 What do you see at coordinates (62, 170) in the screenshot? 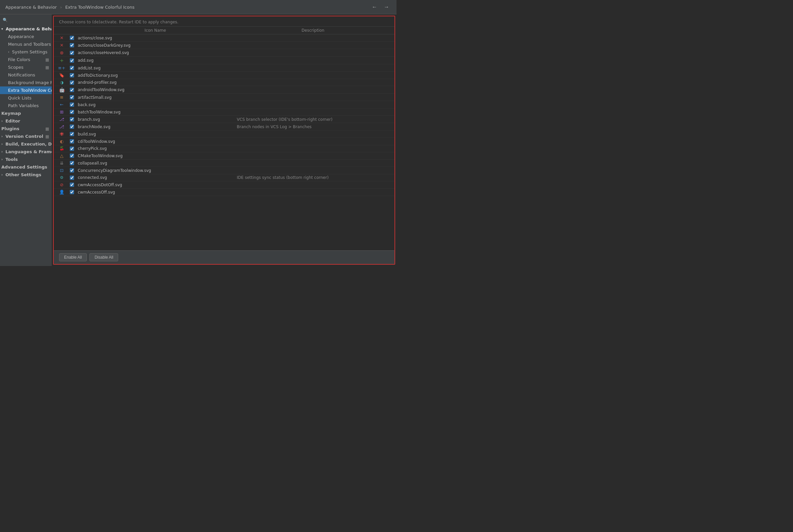
I see `row-icon: ⊡` at bounding box center [62, 170].